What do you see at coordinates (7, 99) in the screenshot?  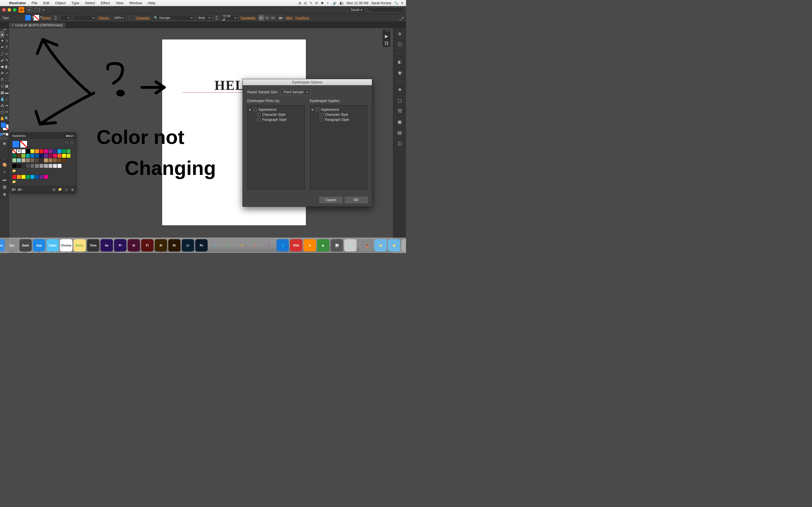 I see `blend-tool: ⬚` at bounding box center [7, 99].